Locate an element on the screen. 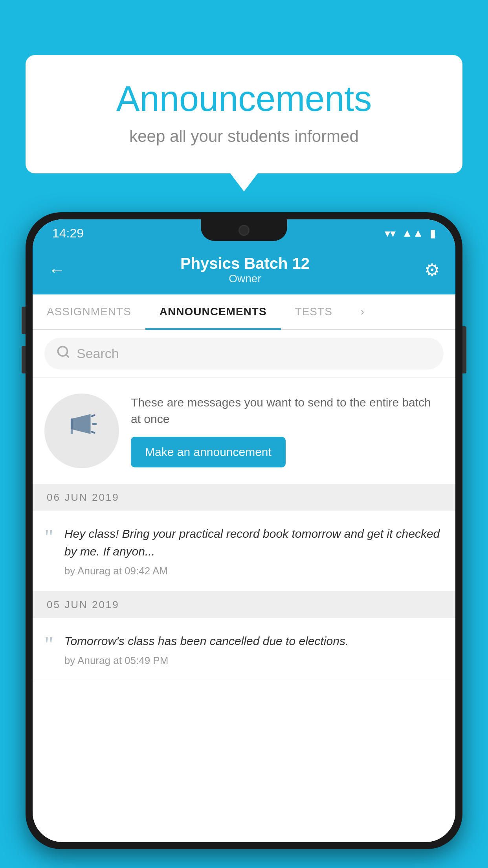 This screenshot has height=868, width=488. signal-icon: ▲▲ is located at coordinates (413, 233).